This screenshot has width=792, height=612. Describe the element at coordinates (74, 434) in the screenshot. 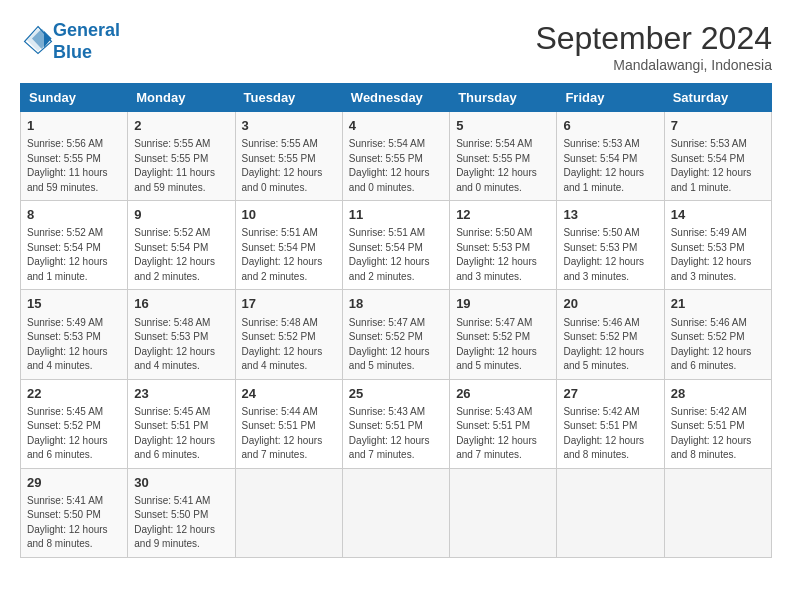

I see `day-info: Sunrise: 5:45 AM Sunset: 5:52 PM Dayligh…` at that location.